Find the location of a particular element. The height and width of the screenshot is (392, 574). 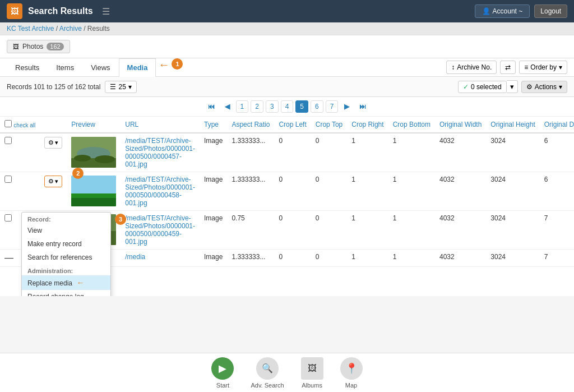

records-bar: Records 101 to 125 of 162 total ☰ 25 ▾ ✓… is located at coordinates (287, 87).